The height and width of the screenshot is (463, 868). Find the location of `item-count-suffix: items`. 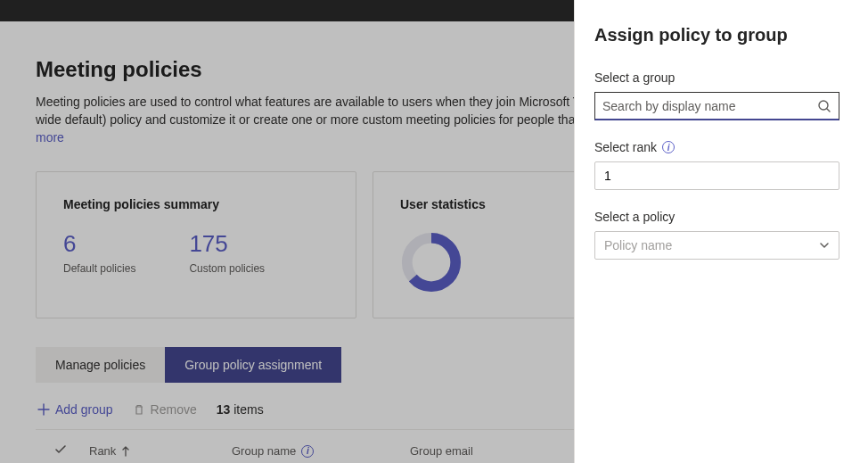

item-count-suffix: items is located at coordinates (248, 409).